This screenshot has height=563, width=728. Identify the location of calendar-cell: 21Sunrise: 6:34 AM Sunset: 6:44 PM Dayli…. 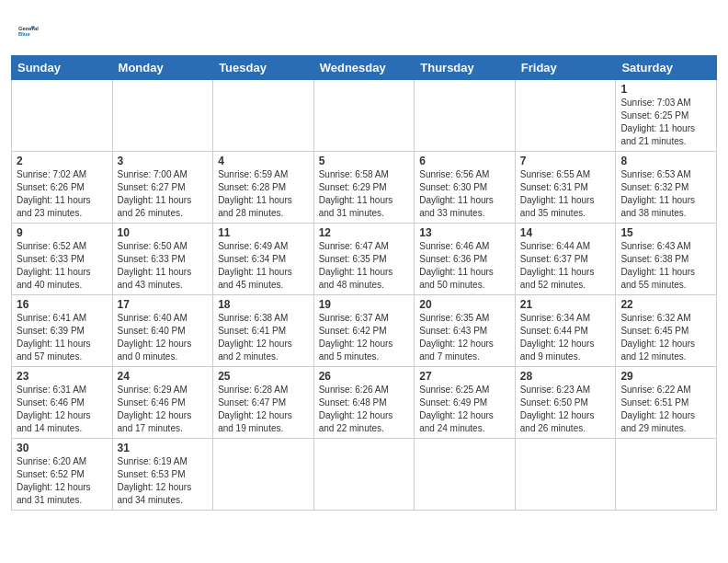
(565, 331).